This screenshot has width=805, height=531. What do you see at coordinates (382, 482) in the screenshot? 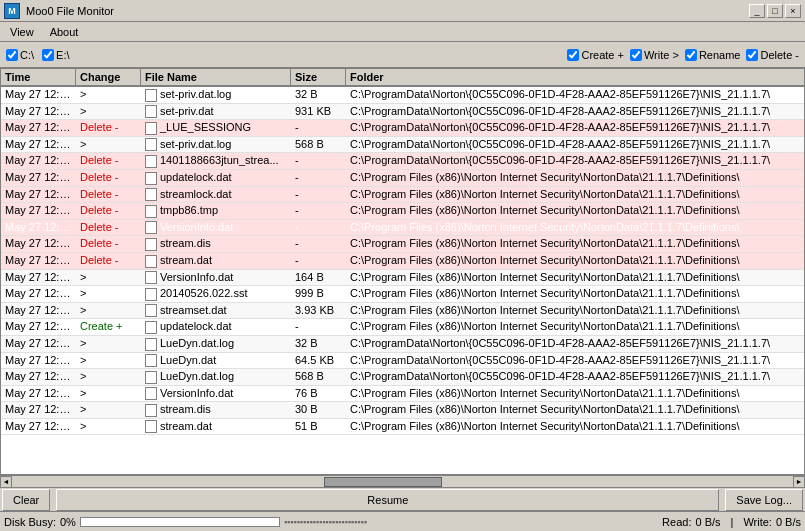
I see `scroll-thumb` at bounding box center [382, 482].